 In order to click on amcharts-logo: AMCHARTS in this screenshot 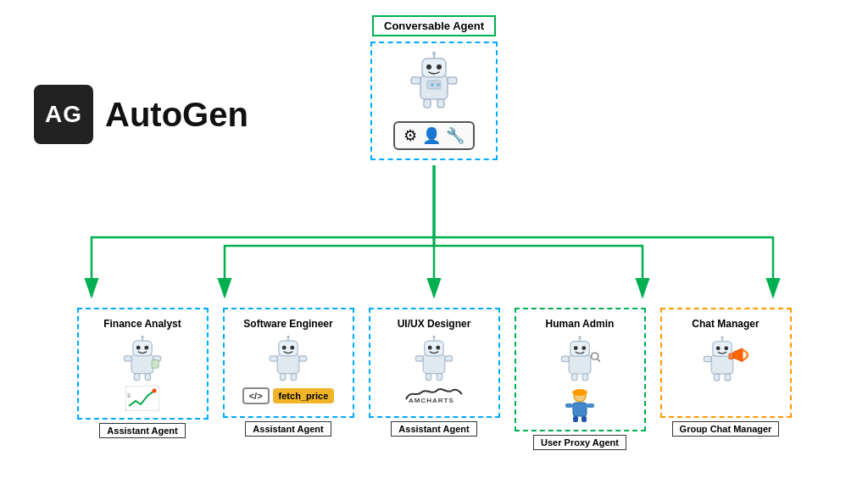, I will do `click(434, 394)`.